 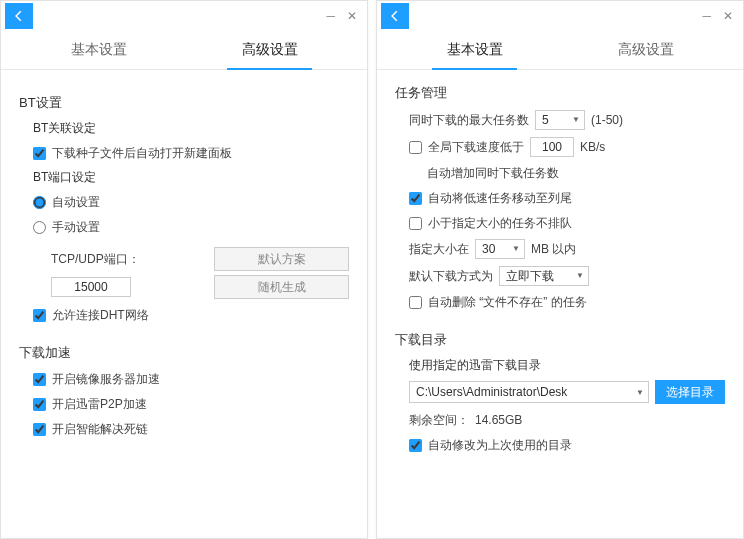 I want to click on checkbox-allow-dht, so click(x=40, y=316).